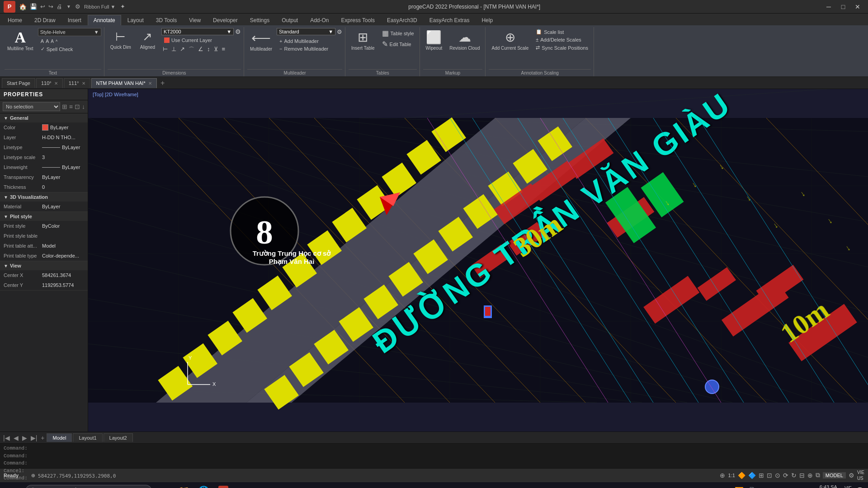 This screenshot has width=868, height=488. I want to click on wipeout-button: ⬜ Wipeout, so click(434, 40).